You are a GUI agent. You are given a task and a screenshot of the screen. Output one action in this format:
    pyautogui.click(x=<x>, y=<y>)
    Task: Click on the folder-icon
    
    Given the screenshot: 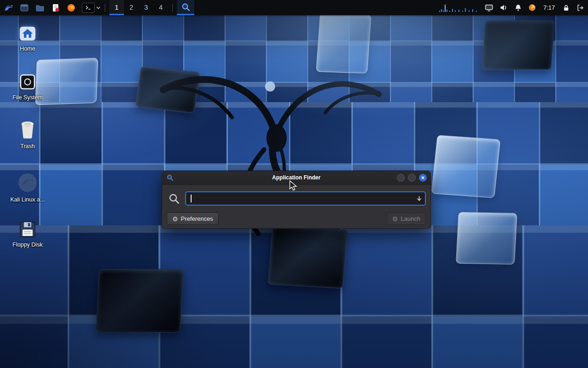 What is the action you would take?
    pyautogui.click(x=40, y=8)
    